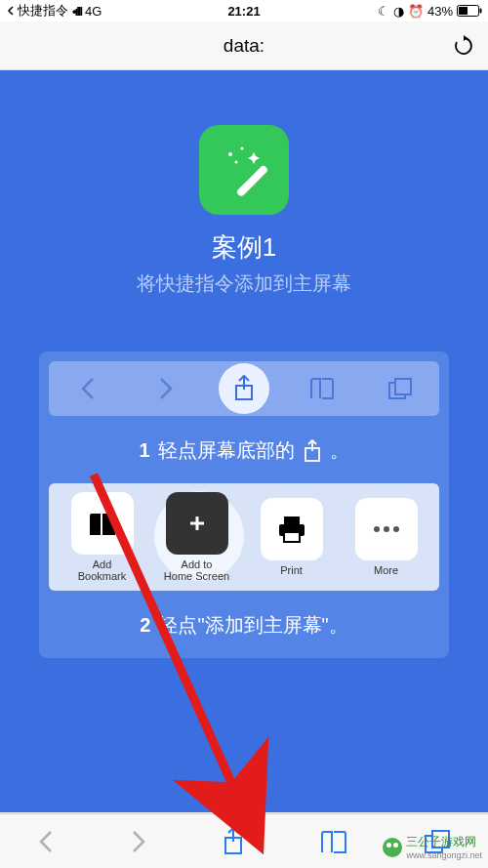 The width and height of the screenshot is (488, 868). What do you see at coordinates (386, 529) in the screenshot?
I see `more-icon` at bounding box center [386, 529].